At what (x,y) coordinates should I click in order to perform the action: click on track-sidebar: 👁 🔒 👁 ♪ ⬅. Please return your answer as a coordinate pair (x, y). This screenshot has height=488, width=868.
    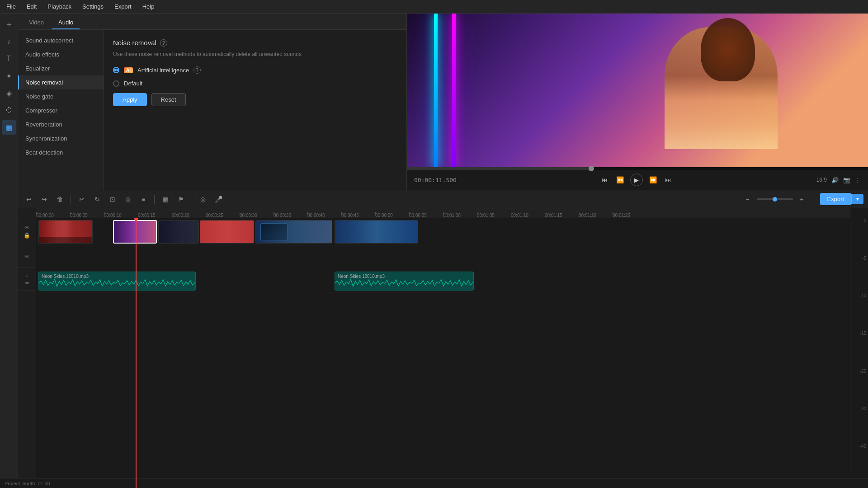
    Looking at the image, I should click on (27, 348).